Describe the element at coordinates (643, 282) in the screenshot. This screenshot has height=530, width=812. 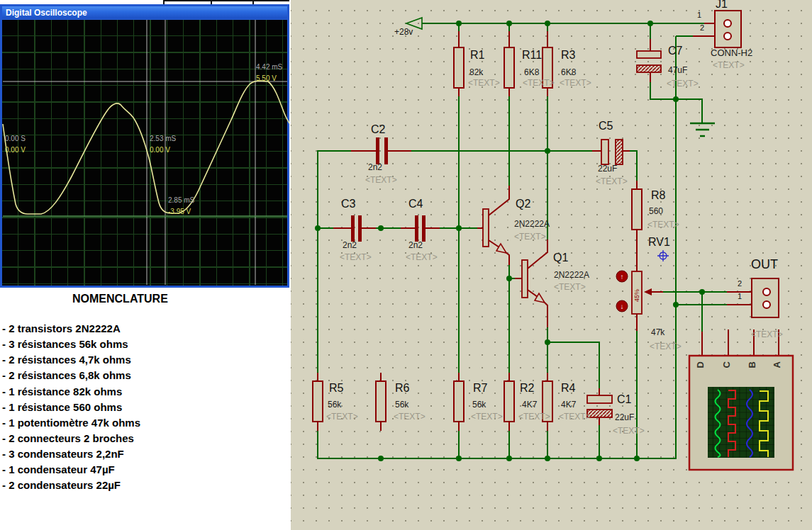
I see `potentiometer-rv1: 45% ↑ ↓` at that location.